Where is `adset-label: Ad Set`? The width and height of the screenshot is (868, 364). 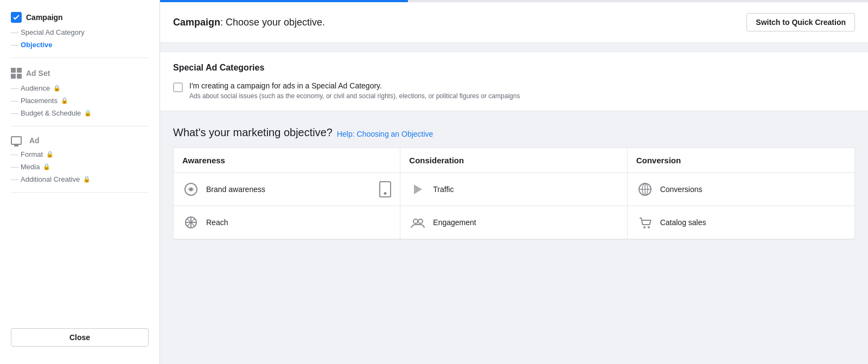
adset-label: Ad Set is located at coordinates (38, 73).